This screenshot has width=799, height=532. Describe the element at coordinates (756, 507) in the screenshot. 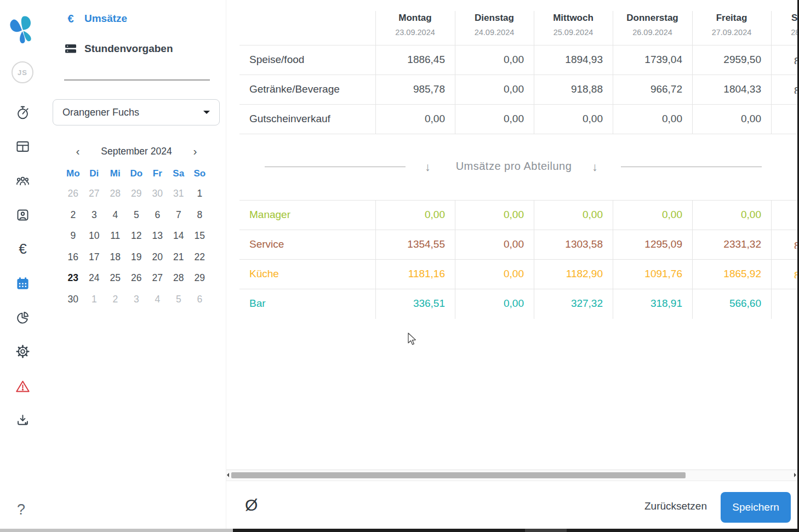

I see `save-button-label: Speichern` at that location.